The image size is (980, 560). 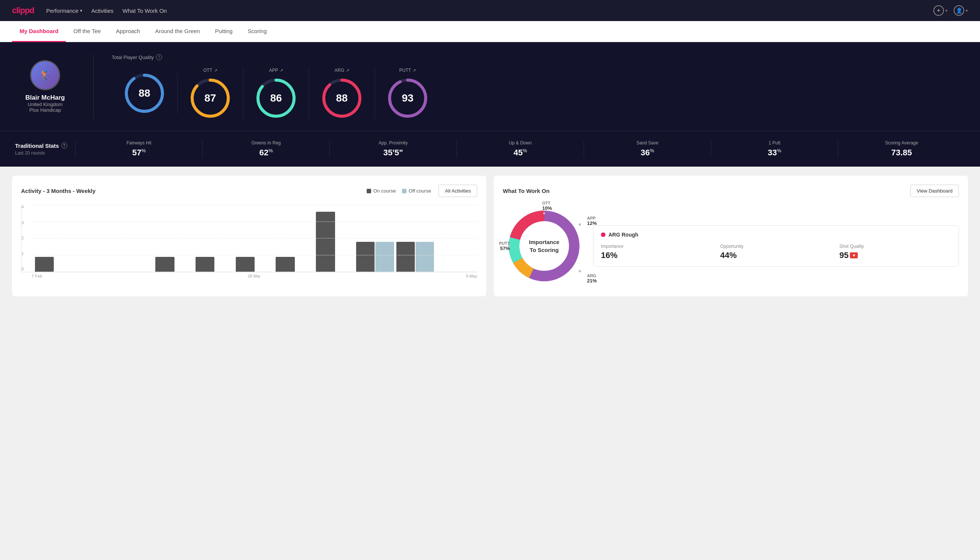 I want to click on info-card-stats: Importance 16% Opportunity 44% Shot Qual…, so click(x=776, y=252).